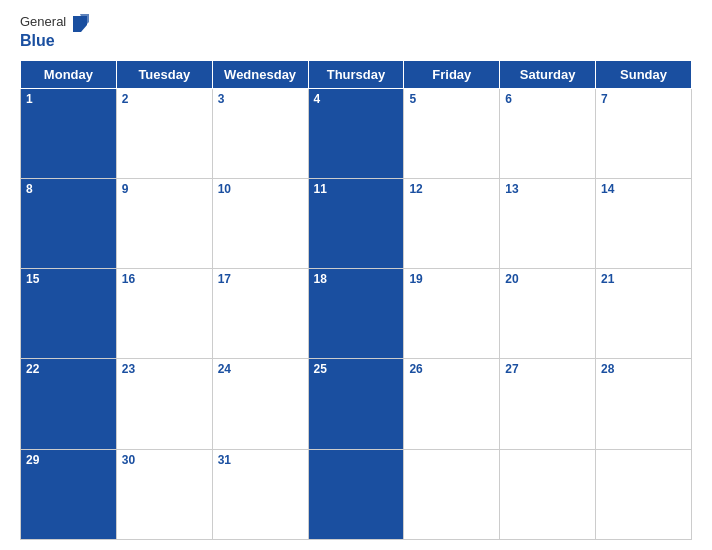 The width and height of the screenshot is (712, 550). I want to click on day-number: 22, so click(32, 369).